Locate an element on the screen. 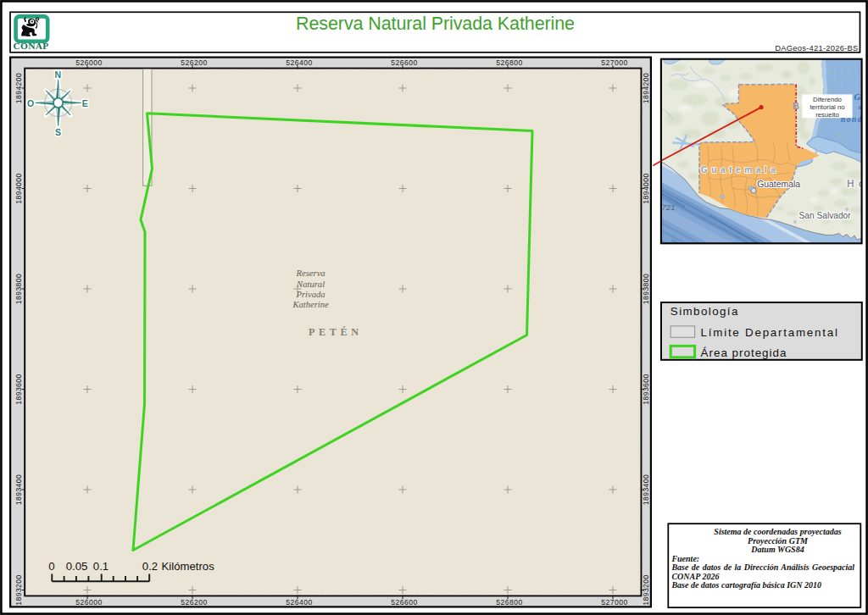  svg-text: Datum WGS84 is located at coordinates (776, 549).